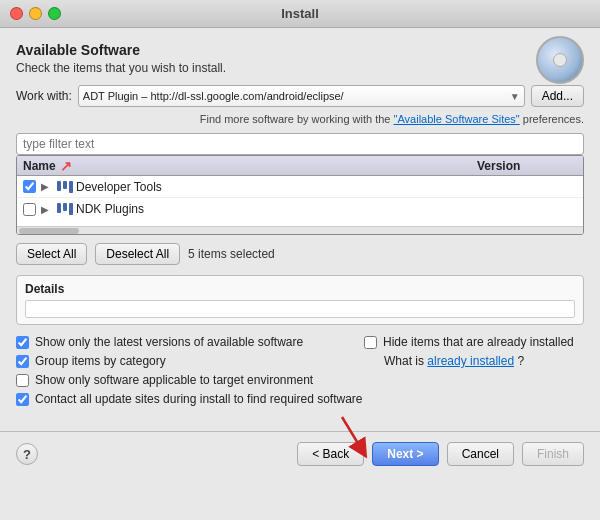 The height and width of the screenshot is (520, 600). What do you see at coordinates (190, 342) in the screenshot?
I see `option-row: Show only the latest versions of availab…` at bounding box center [190, 342].